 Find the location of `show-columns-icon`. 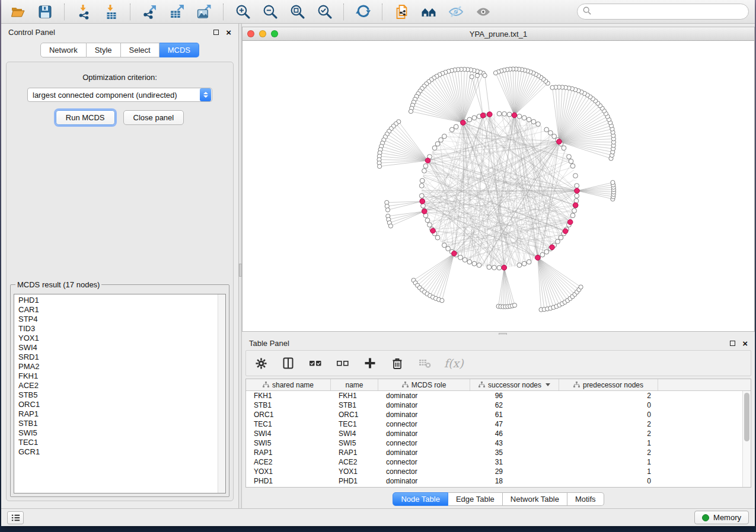

show-columns-icon is located at coordinates (288, 363).